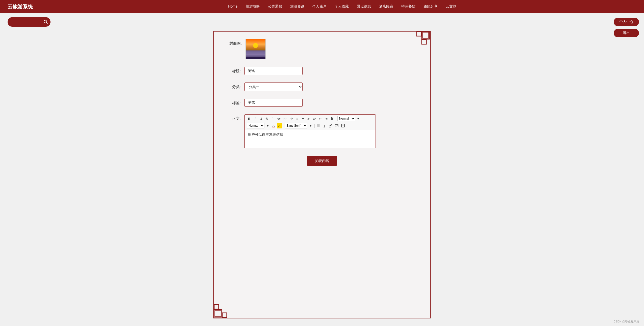 The image size is (644, 326). I want to click on toolbar-superscript: x2, so click(315, 119).